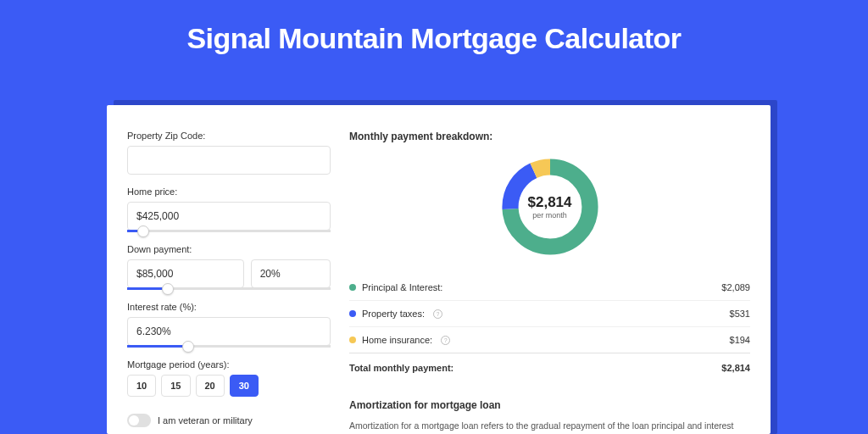 This screenshot has width=868, height=434. Describe the element at coordinates (549, 366) in the screenshot. I see `total-row: Total monthly payment: $2,814` at that location.